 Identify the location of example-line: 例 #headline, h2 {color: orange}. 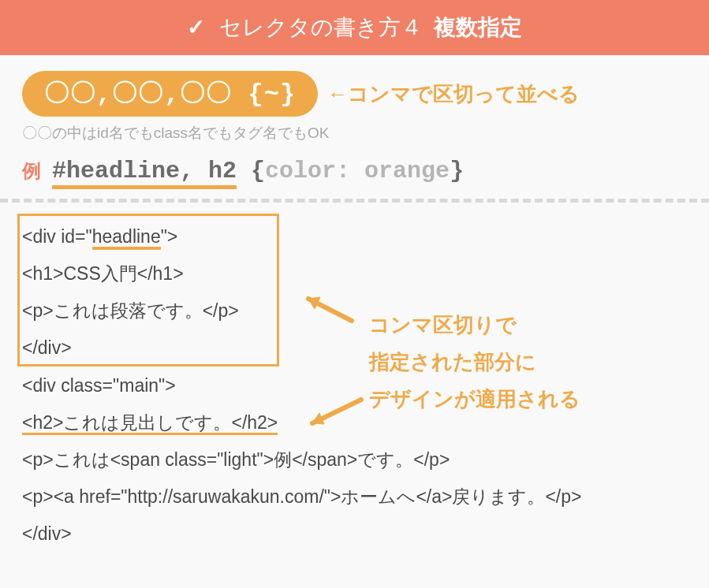
(355, 171).